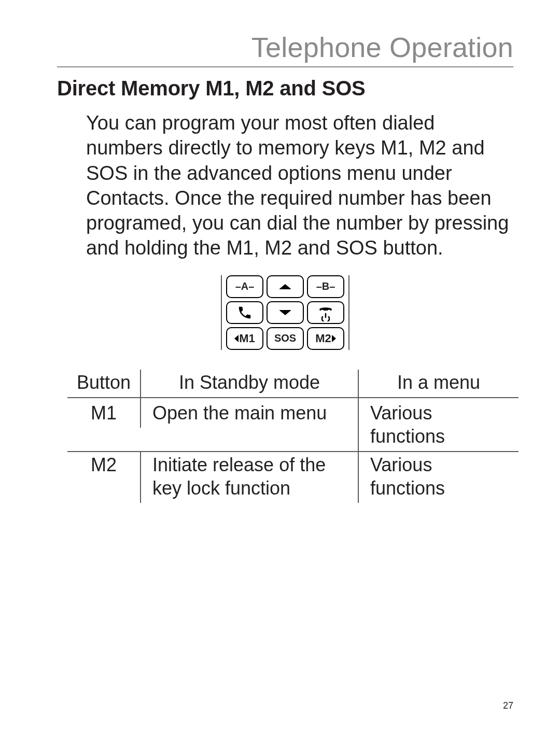 Image resolution: width=560 pixels, height=732 pixels. What do you see at coordinates (245, 339) in the screenshot?
I see `m1-key: M1` at bounding box center [245, 339].